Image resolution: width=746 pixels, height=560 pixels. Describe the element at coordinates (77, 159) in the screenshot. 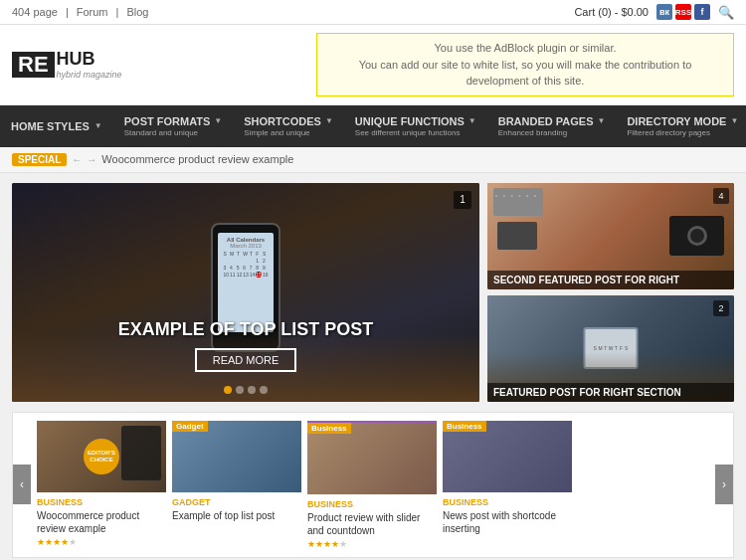

I see `breadcrumb-back-arrow: ←` at that location.